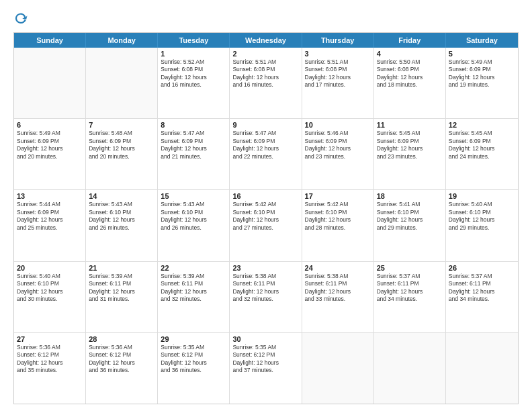  What do you see at coordinates (122, 300) in the screenshot?
I see `cell-line: and 31 minutes.` at bounding box center [122, 300].